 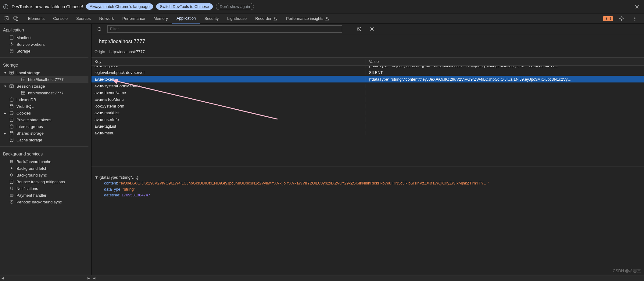 I want to click on sidebar-item-background-fetch: Background fetch, so click(x=44, y=168).